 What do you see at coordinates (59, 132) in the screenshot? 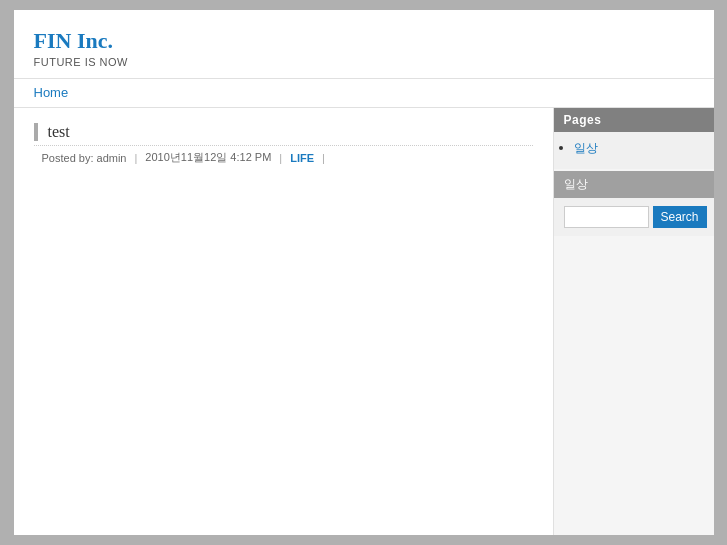
I see `post-title: test` at bounding box center [59, 132].